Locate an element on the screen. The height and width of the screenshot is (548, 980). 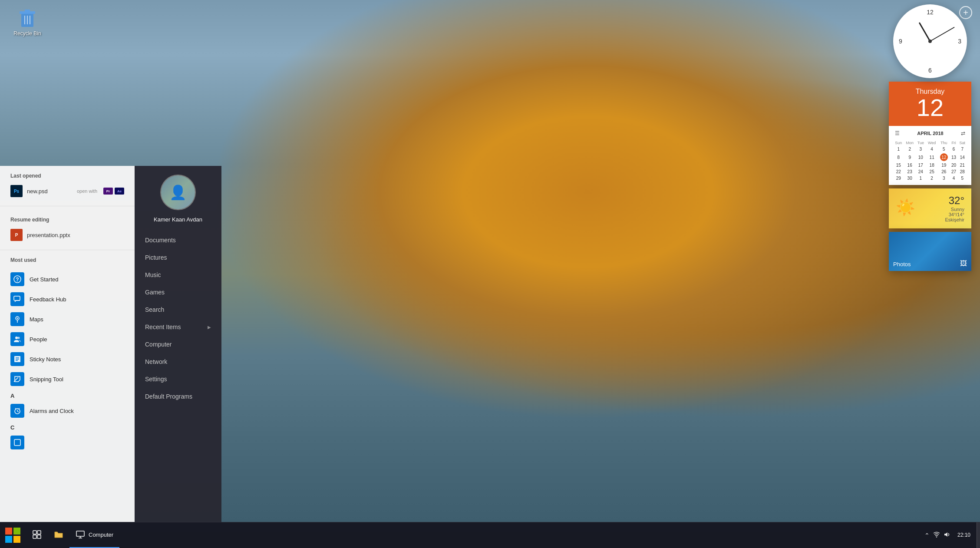
last-opened-filename: new.psd is located at coordinates (49, 191).